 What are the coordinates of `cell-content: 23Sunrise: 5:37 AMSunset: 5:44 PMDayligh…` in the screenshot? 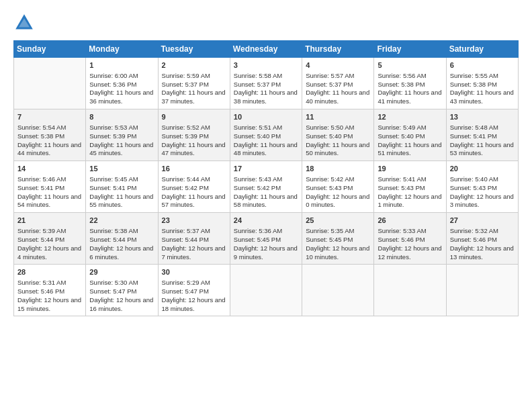 It's located at (194, 238).